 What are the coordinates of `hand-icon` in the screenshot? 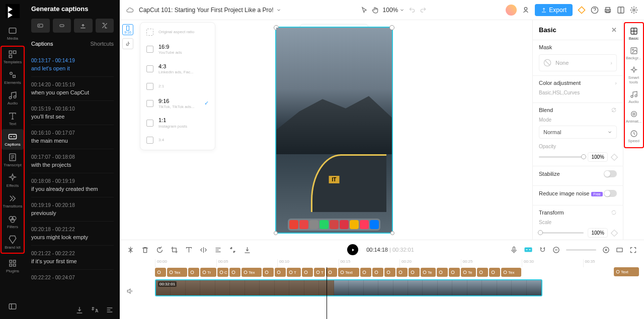 It's located at (375, 10).